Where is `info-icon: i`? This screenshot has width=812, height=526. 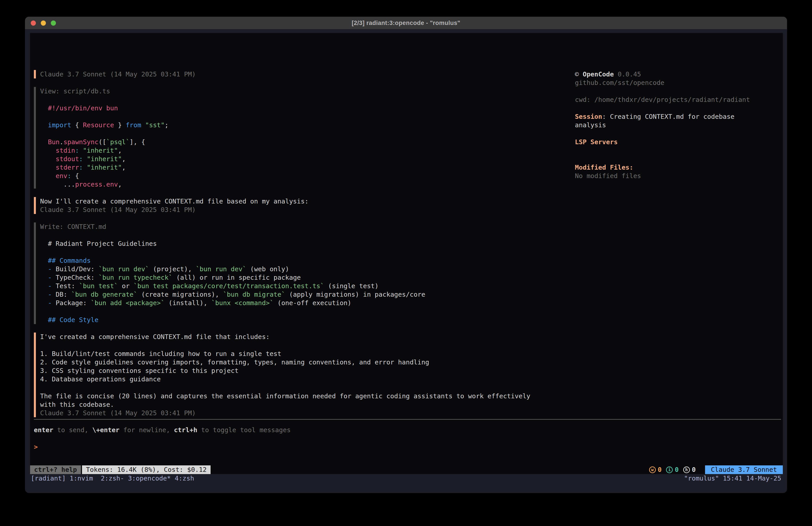 info-icon: i is located at coordinates (669, 470).